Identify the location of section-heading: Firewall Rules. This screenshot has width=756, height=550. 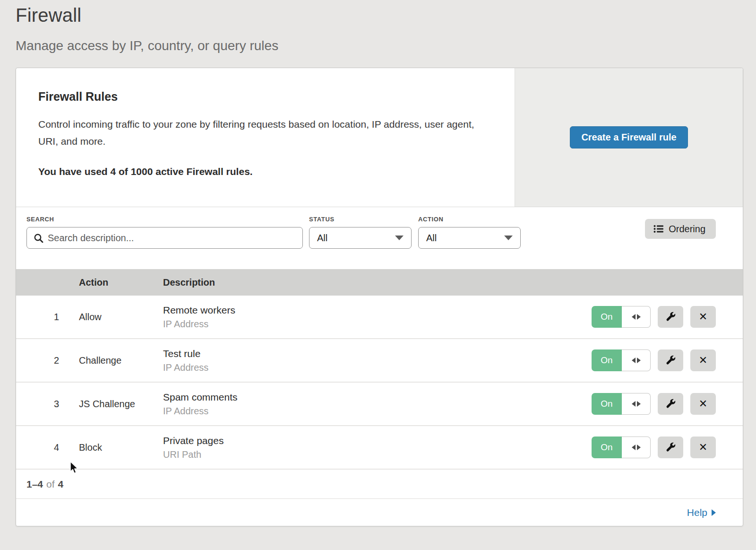
(262, 96).